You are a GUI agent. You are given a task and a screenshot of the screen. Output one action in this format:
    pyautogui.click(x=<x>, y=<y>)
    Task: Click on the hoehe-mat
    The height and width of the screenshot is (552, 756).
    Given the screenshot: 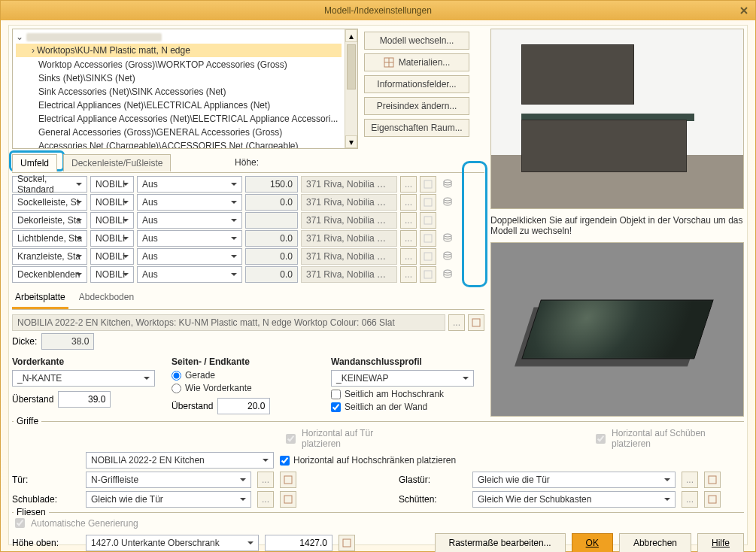 What is the action you would take?
    pyautogui.click(x=347, y=543)
    